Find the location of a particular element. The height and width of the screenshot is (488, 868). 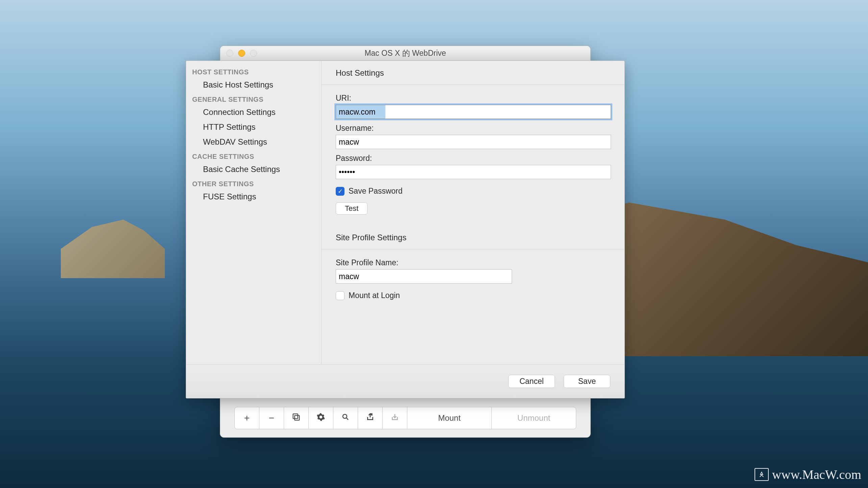

watermark-text: www.MacW.com is located at coordinates (817, 474).